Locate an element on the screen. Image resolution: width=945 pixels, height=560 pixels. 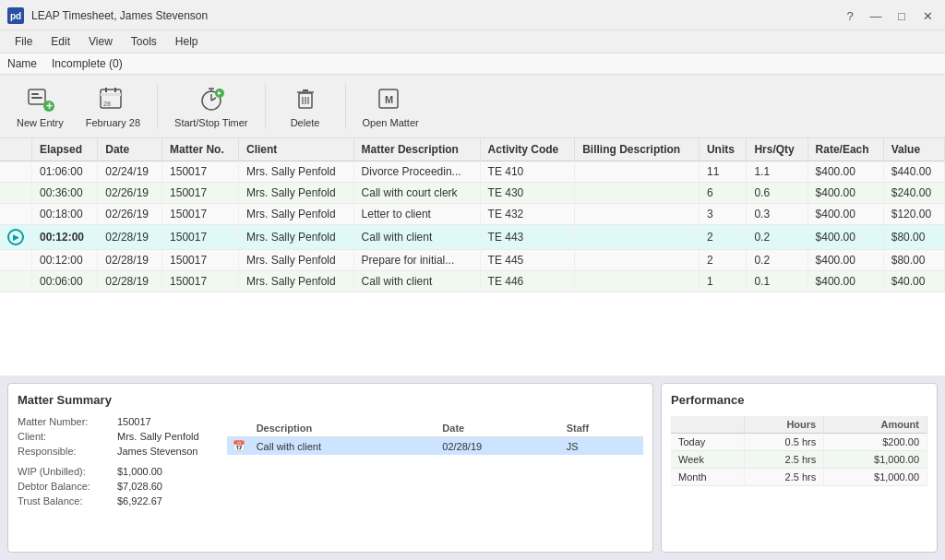
table-row: 00:12:0002/28/19150017Mrs. Sally Penfold… is located at coordinates (472, 260).